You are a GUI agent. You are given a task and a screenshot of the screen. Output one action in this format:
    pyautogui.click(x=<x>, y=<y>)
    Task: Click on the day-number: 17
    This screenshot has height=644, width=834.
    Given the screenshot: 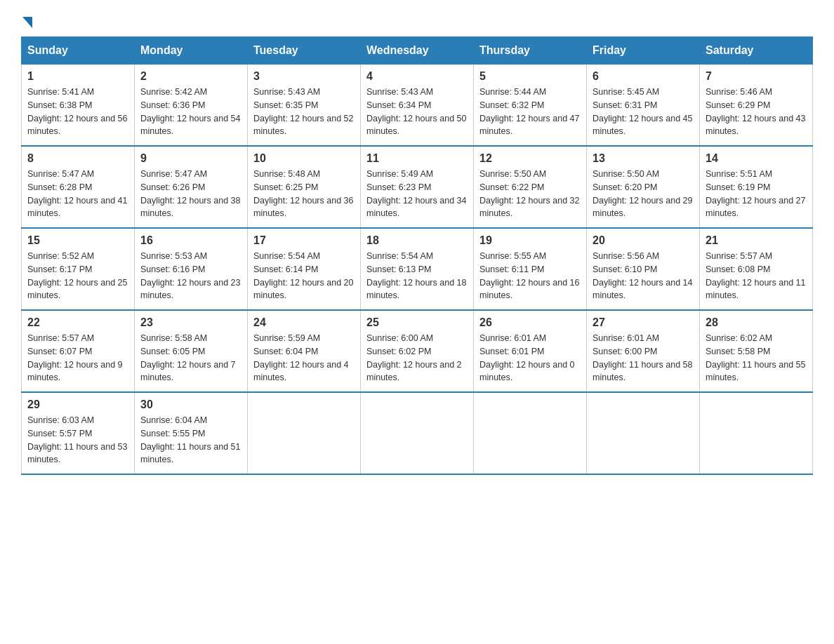 What is the action you would take?
    pyautogui.click(x=304, y=241)
    